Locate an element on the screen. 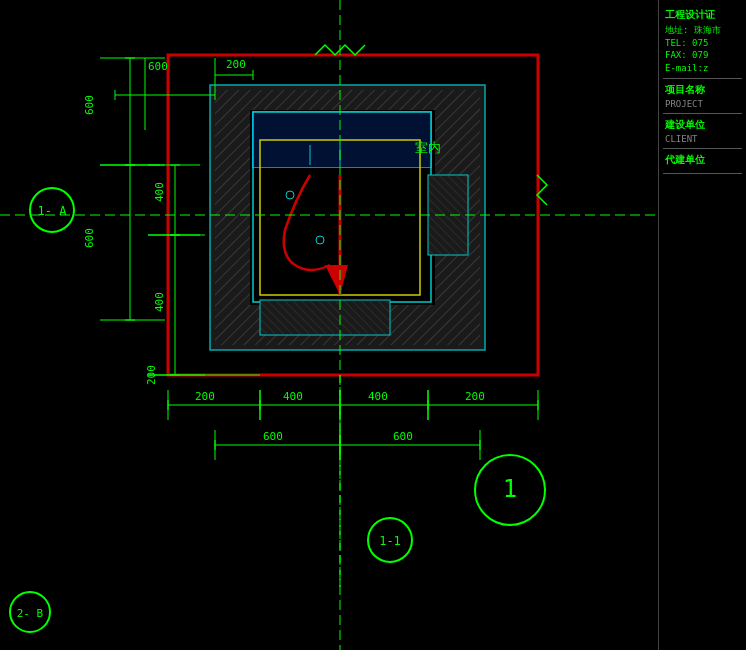 The image size is (746, 650). dim-600-top-left: 600 is located at coordinates (90, 105).